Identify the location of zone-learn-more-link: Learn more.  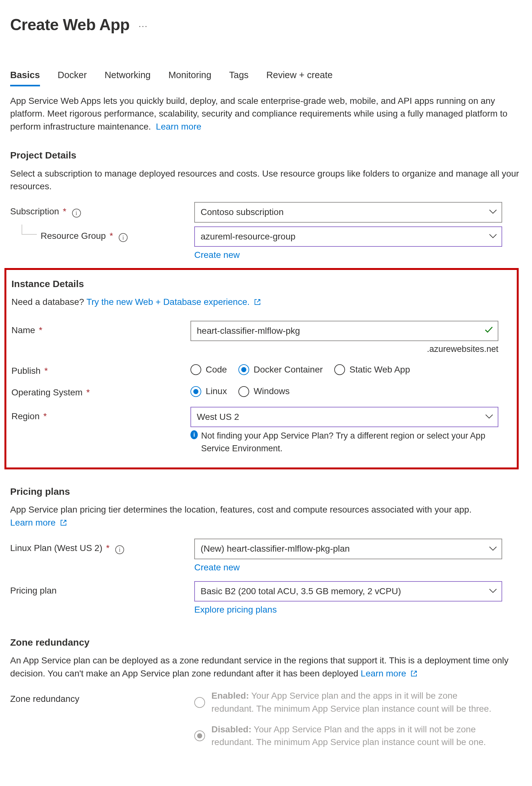
(389, 674).